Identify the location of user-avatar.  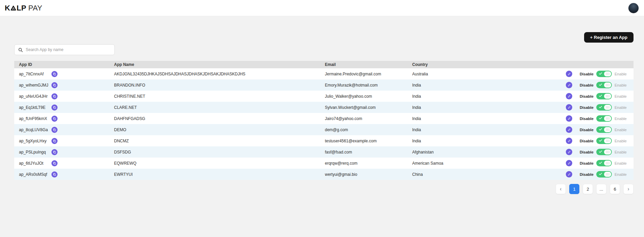
(634, 8).